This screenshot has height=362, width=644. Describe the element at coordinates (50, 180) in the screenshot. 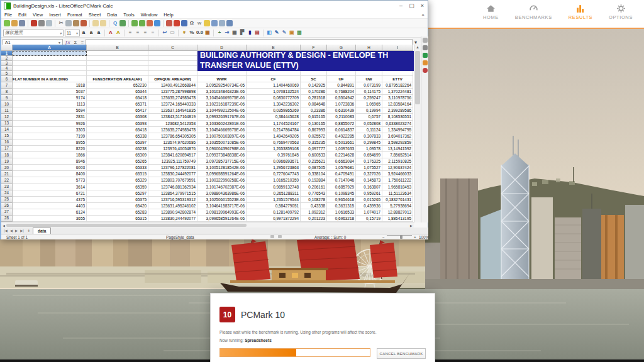

I see `cell: 5773` at that location.